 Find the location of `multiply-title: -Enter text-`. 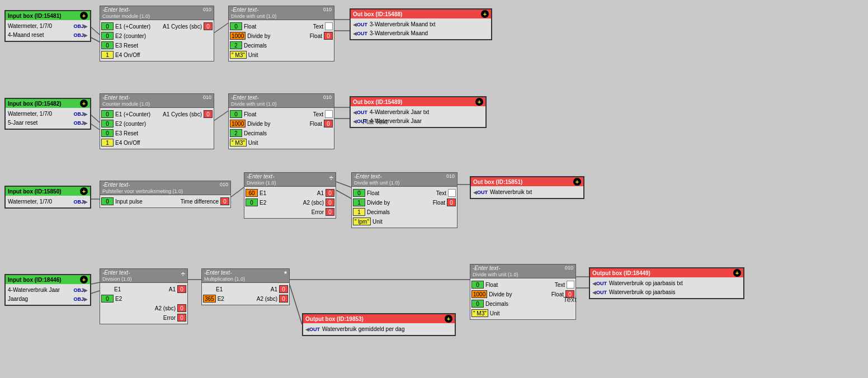

multiply-title: -Enter text- is located at coordinates (218, 273).